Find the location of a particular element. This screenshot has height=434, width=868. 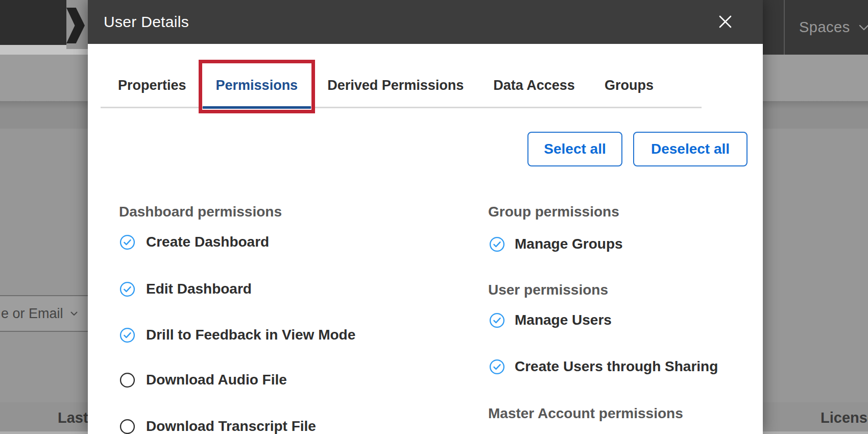

table-column-header-last: Last is located at coordinates (73, 418).